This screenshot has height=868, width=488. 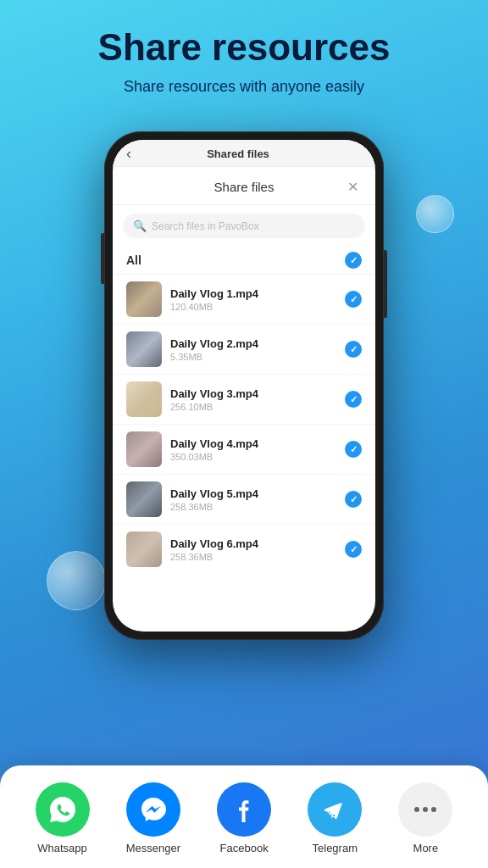 What do you see at coordinates (425, 810) in the screenshot?
I see `app-icon-more` at bounding box center [425, 810].